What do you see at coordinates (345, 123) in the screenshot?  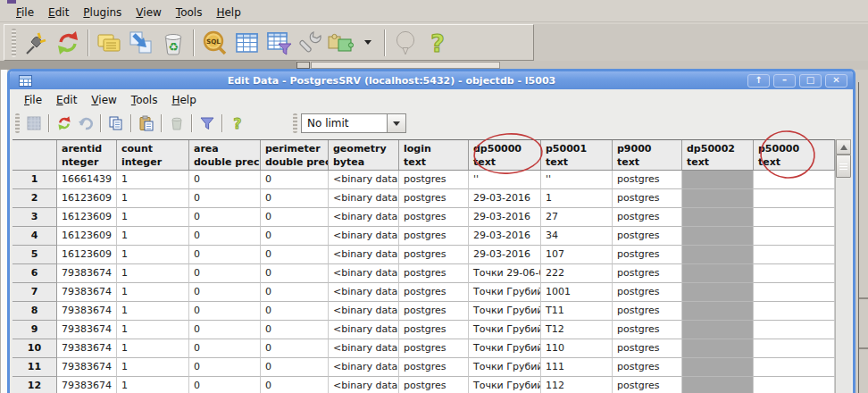 I see `row-limit-combobox: No limit` at bounding box center [345, 123].